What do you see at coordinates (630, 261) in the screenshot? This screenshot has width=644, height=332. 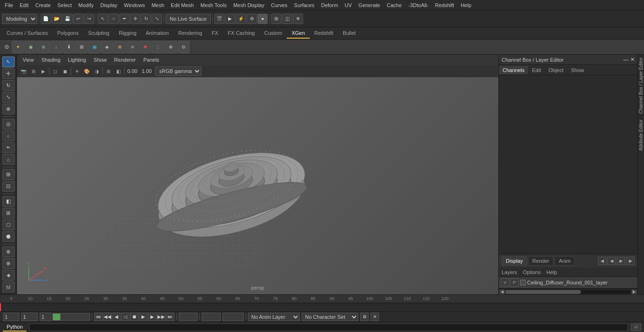 I see `layer-nav-fwd2: ▶` at bounding box center [630, 261].